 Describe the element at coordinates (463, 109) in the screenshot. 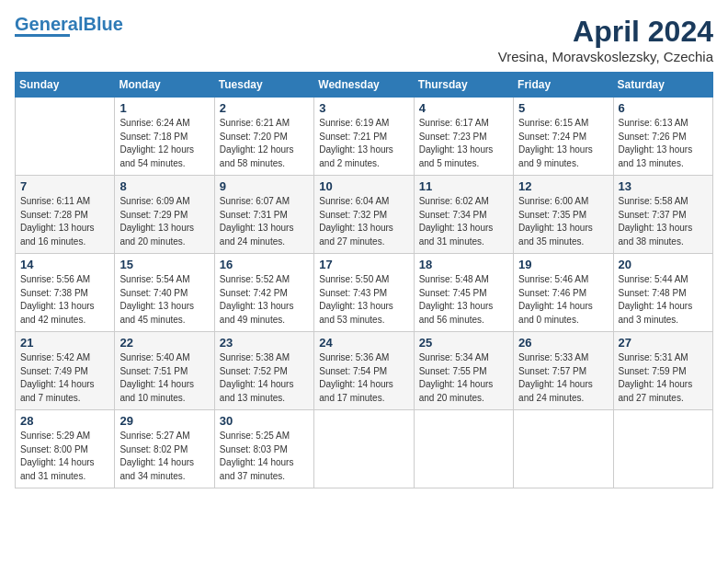

I see `day-number: 4` at that location.